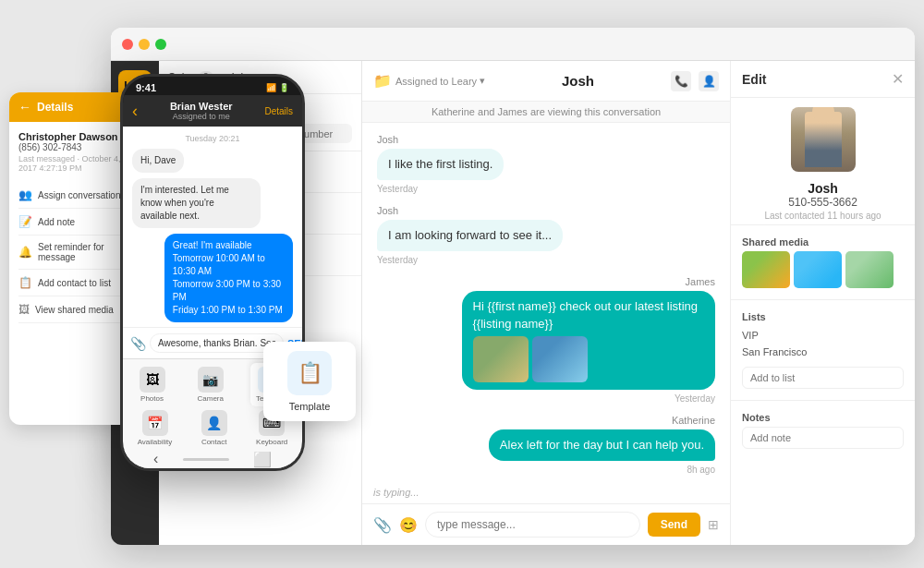  Describe the element at coordinates (201, 111) in the screenshot. I see `phone-contact-info: Brian Wester Assigned to me` at that location.